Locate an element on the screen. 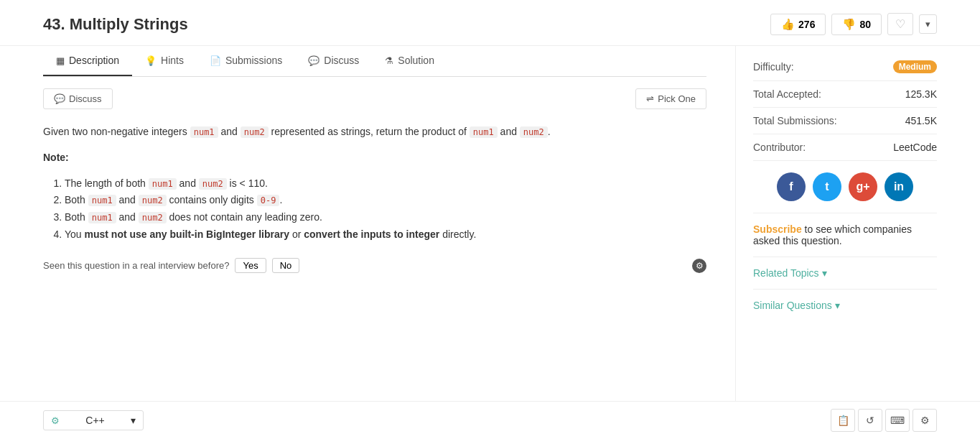  related-topics-chevron: ▾ is located at coordinates (824, 273).